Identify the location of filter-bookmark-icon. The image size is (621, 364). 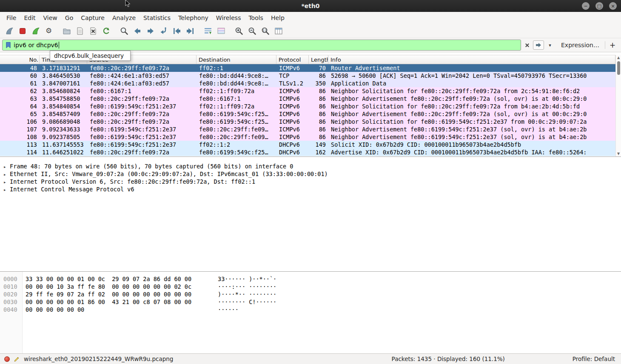
(9, 45).